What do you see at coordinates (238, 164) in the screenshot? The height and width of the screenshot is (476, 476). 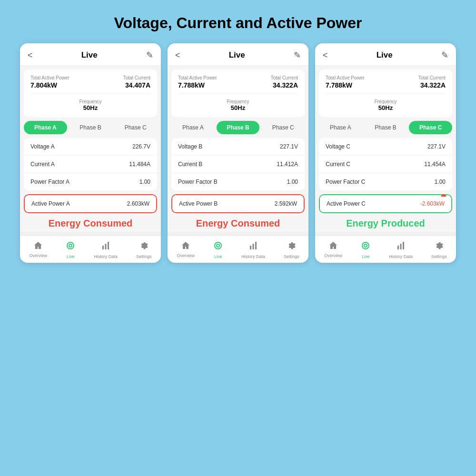 I see `data-section: Voltage B 227.1V Current B 11.412A Power…` at bounding box center [238, 164].